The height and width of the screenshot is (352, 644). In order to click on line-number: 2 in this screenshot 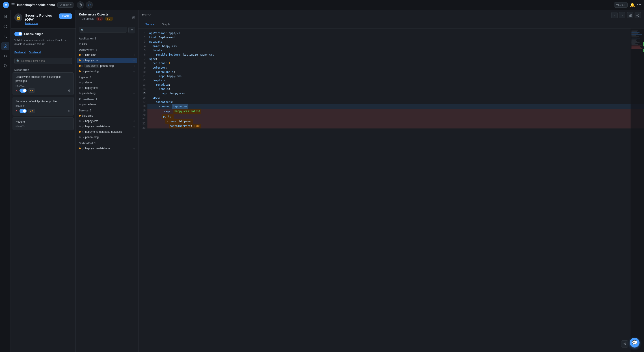, I will do `click(143, 38)`.